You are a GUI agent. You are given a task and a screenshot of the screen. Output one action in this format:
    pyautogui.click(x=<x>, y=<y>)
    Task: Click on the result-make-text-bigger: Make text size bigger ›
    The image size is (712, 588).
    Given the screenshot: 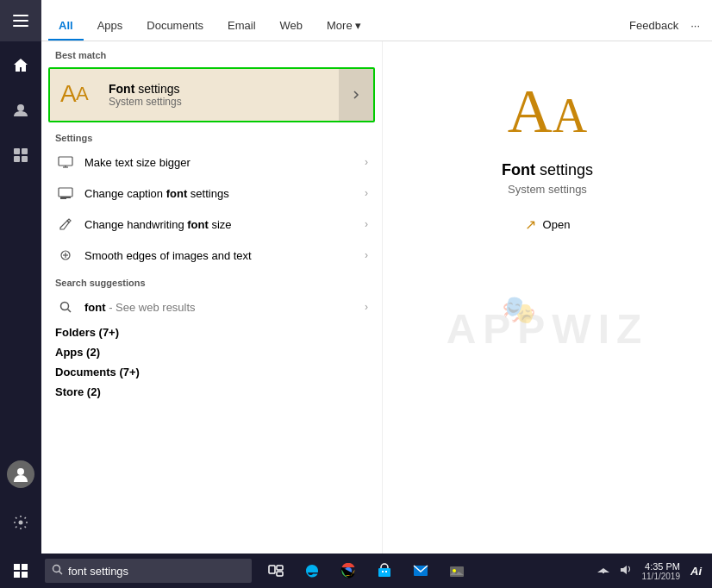 What is the action you would take?
    pyautogui.click(x=212, y=162)
    